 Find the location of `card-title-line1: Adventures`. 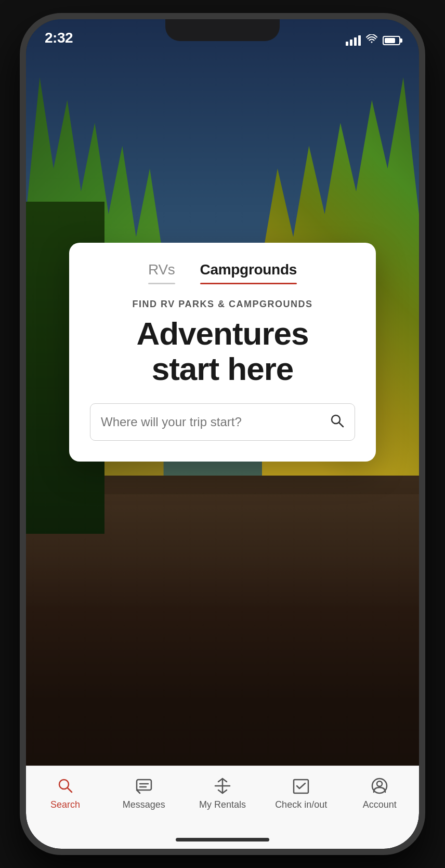

card-title-line1: Adventures is located at coordinates (222, 334).